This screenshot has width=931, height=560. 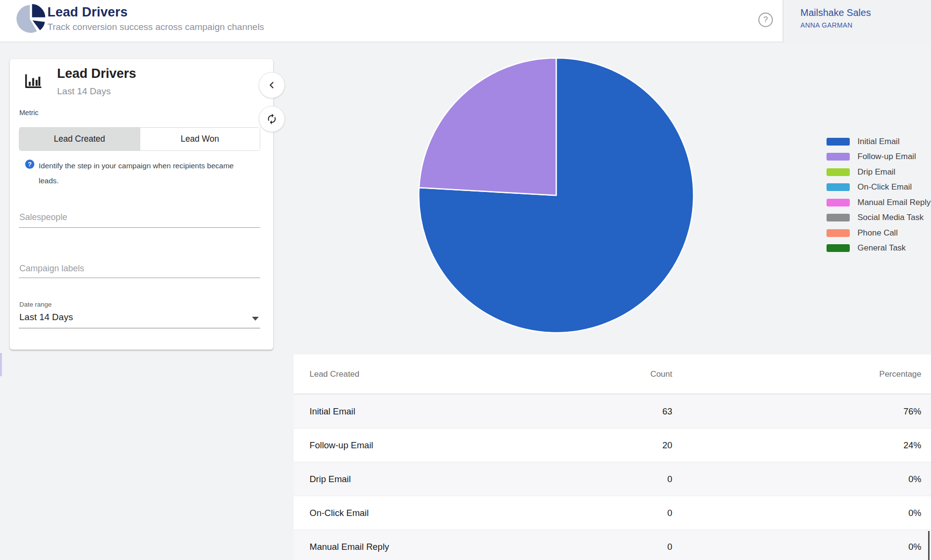 I want to click on salespeople-input, so click(x=139, y=220).